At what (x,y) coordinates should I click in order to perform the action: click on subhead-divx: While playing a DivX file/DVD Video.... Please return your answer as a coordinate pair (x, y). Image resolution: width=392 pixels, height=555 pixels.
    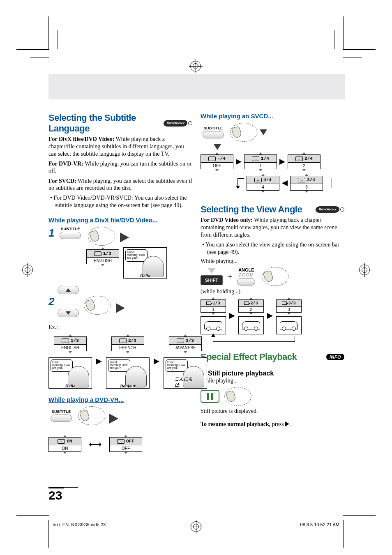
    Looking at the image, I should click on (120, 220).